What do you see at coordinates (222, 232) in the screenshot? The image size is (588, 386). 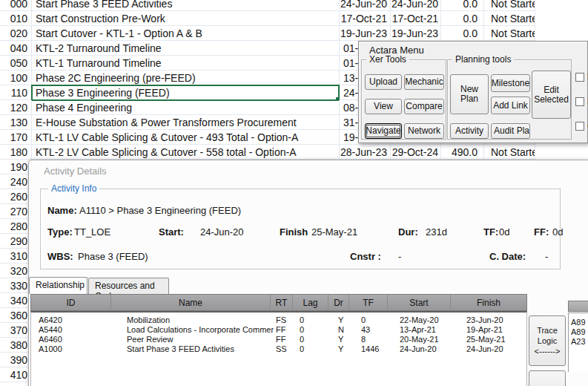 I see `start-value: 24-Jun-20` at bounding box center [222, 232].